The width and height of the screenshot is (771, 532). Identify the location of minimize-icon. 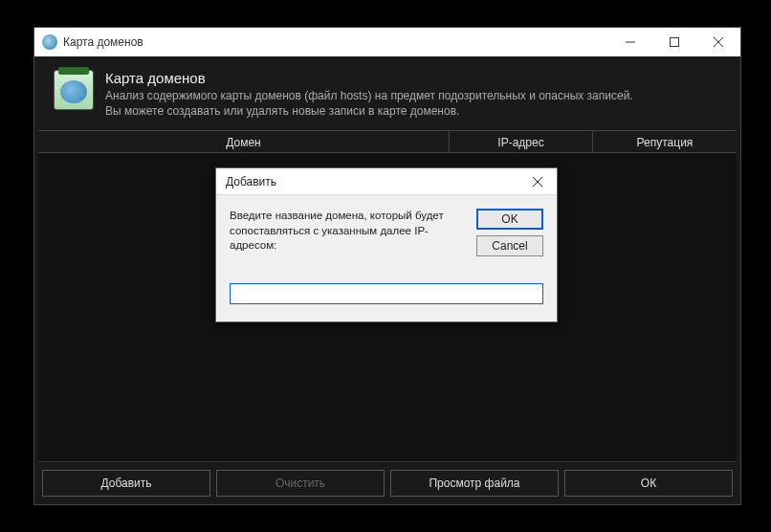
(630, 42).